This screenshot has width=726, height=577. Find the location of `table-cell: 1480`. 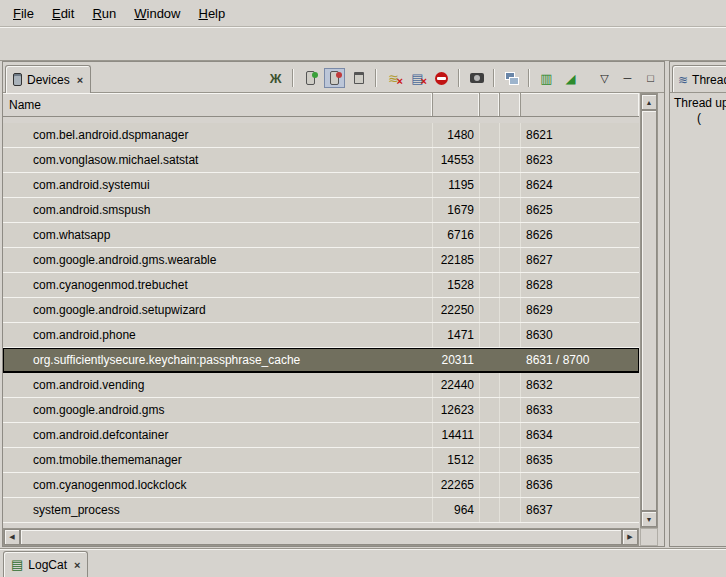

table-cell: 1480 is located at coordinates (456, 135).